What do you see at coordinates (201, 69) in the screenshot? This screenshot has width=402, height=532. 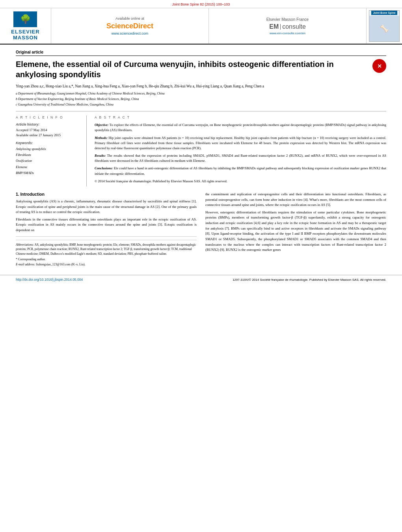 I see `title-section: Elemene, the essential oil of Curcuma we…` at bounding box center [201, 69].